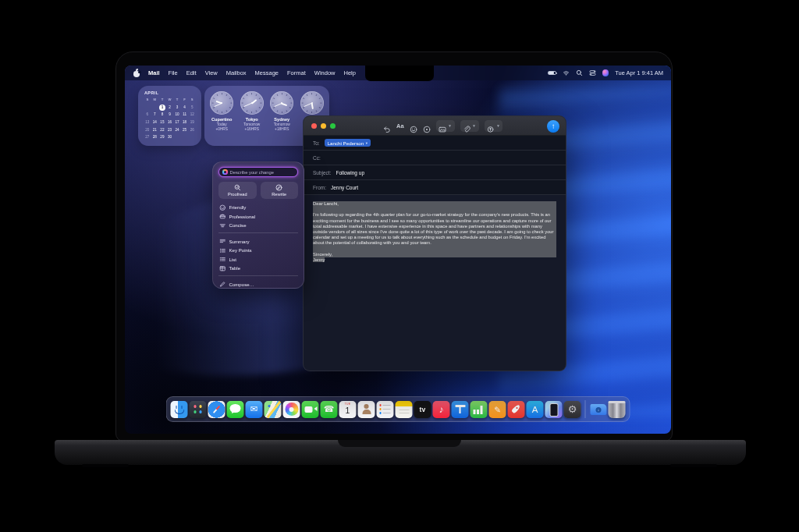 The image size is (799, 532). Describe the element at coordinates (192, 108) in the screenshot. I see `calendar-day: 5` at that location.